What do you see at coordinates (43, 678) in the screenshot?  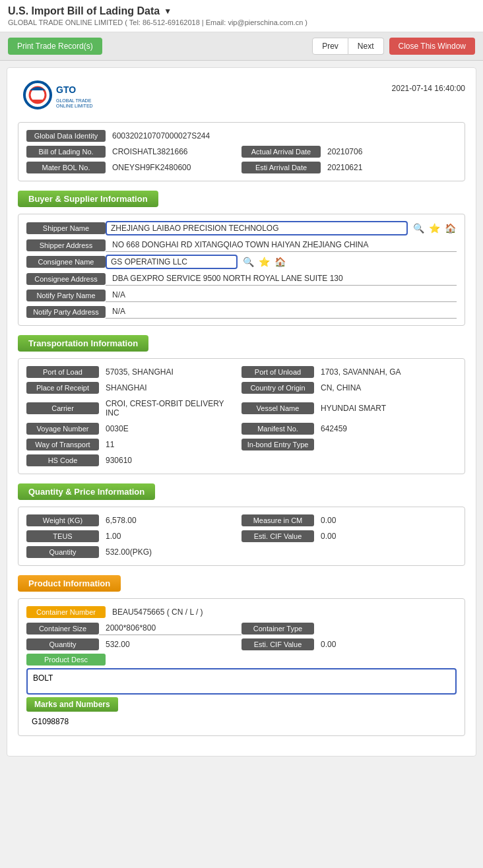 I see `product-desc-value: BOLT` at bounding box center [43, 678].